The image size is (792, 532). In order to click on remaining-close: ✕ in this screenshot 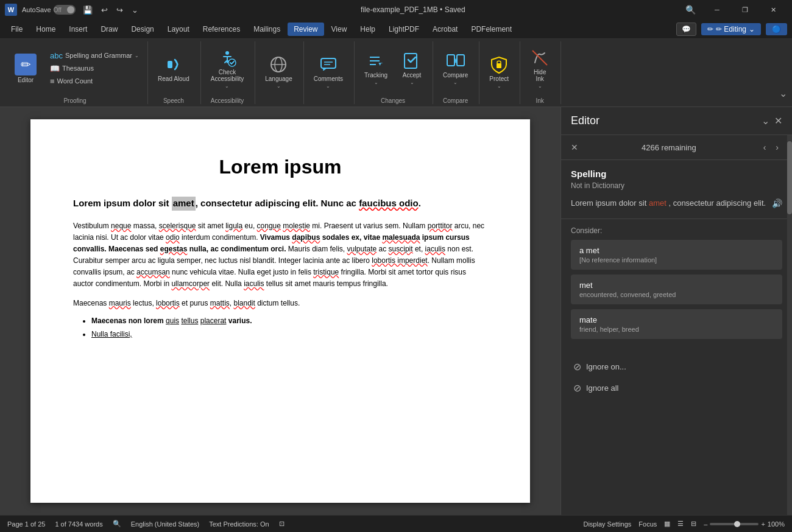, I will do `click(575, 147)`.